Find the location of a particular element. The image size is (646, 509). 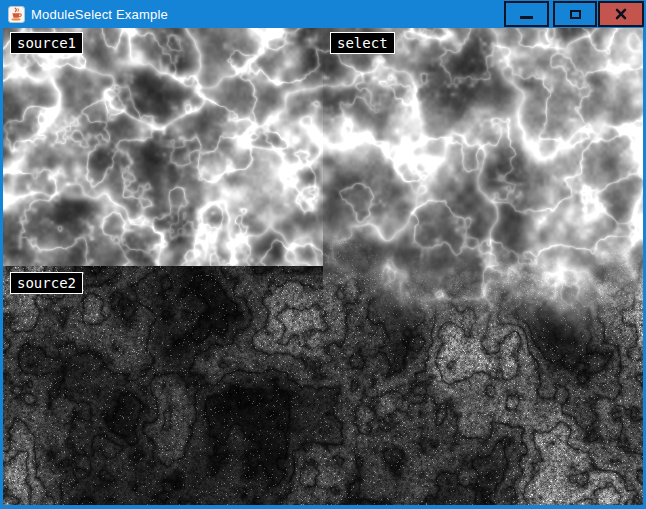

image-label-source1: source1 is located at coordinates (46, 43).